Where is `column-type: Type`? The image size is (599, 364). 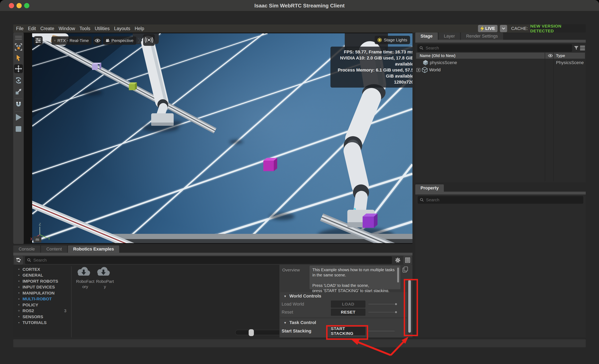
column-type: Type is located at coordinates (561, 56).